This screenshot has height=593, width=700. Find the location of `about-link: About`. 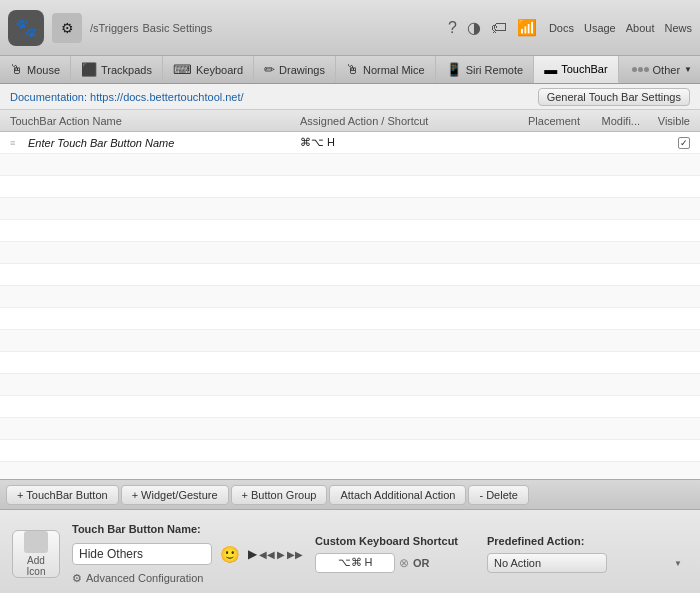

about-link: About is located at coordinates (640, 28).